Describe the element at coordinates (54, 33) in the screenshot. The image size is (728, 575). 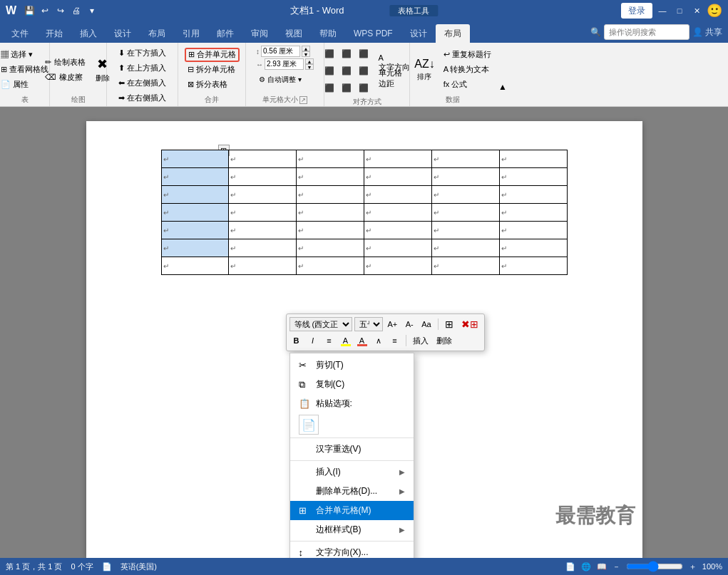
I see `tab-home: 开始` at that location.